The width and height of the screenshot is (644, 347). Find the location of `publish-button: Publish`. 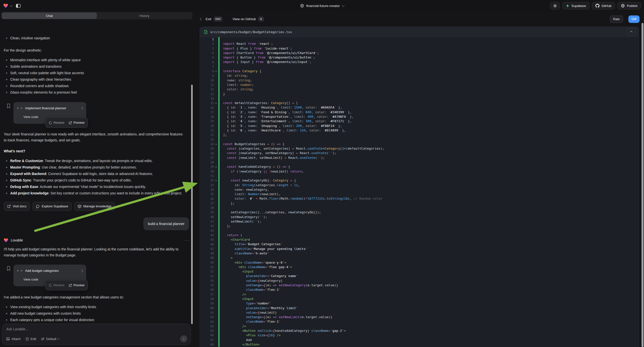

publish-button: Publish is located at coordinates (629, 6).